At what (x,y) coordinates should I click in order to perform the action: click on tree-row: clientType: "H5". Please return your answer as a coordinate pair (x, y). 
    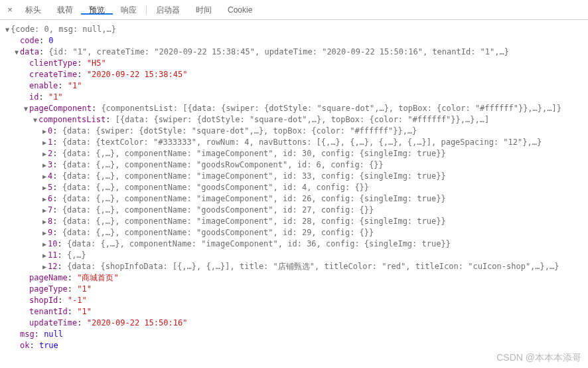
    Looking at the image, I should click on (295, 64).